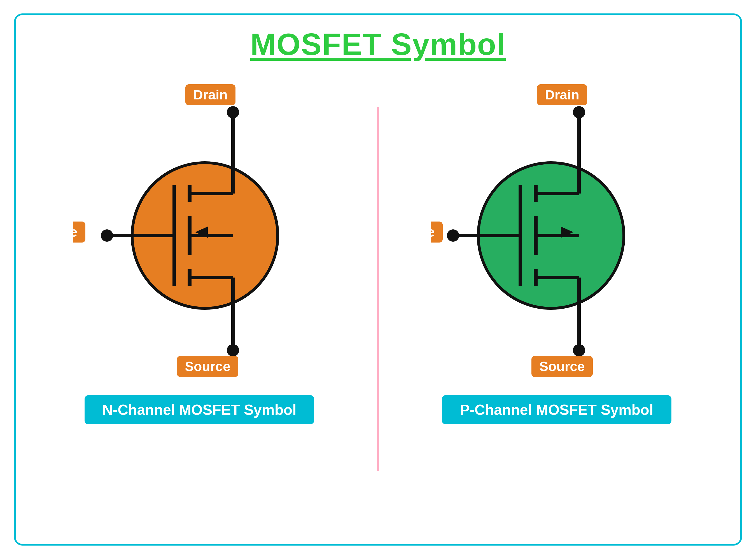 The width and height of the screenshot is (756, 559). Describe the element at coordinates (378, 289) in the screenshot. I see `divider` at that location.